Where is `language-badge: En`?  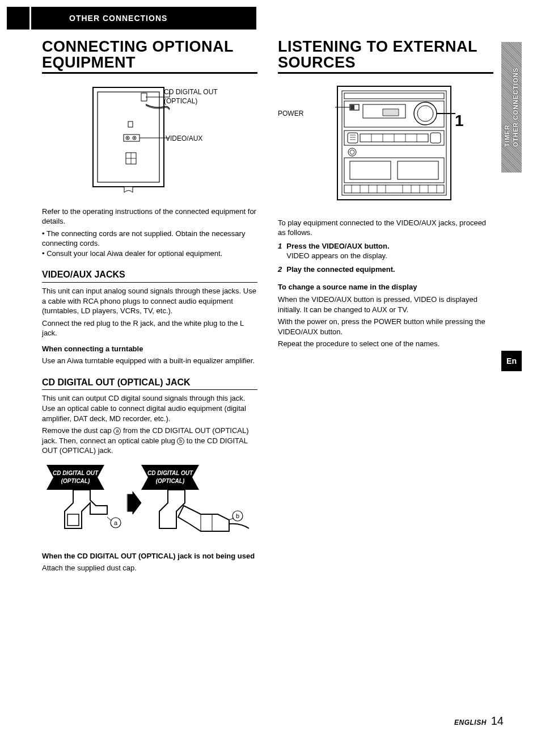 language-badge: En is located at coordinates (512, 361).